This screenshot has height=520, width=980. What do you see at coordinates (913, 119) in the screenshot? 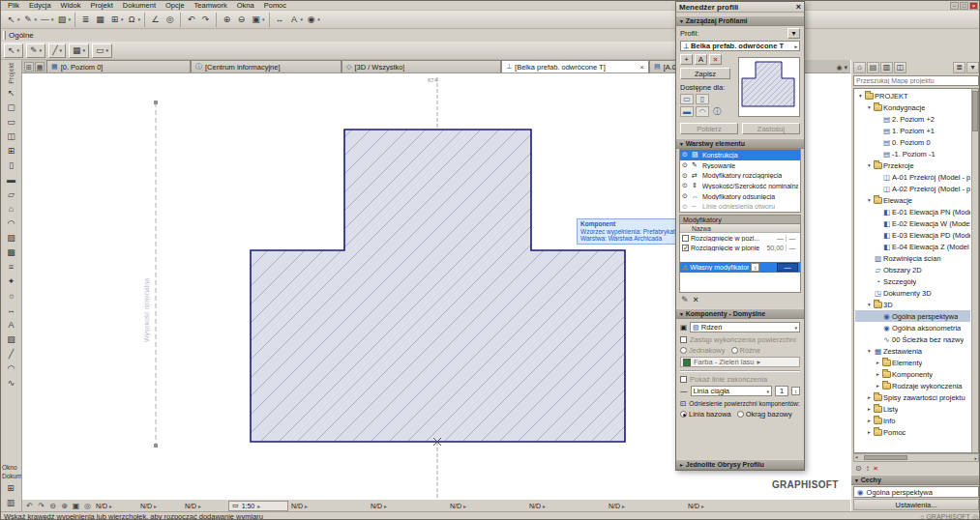
I see `tree-item: ▤ 2. Poziom +2` at bounding box center [913, 119].